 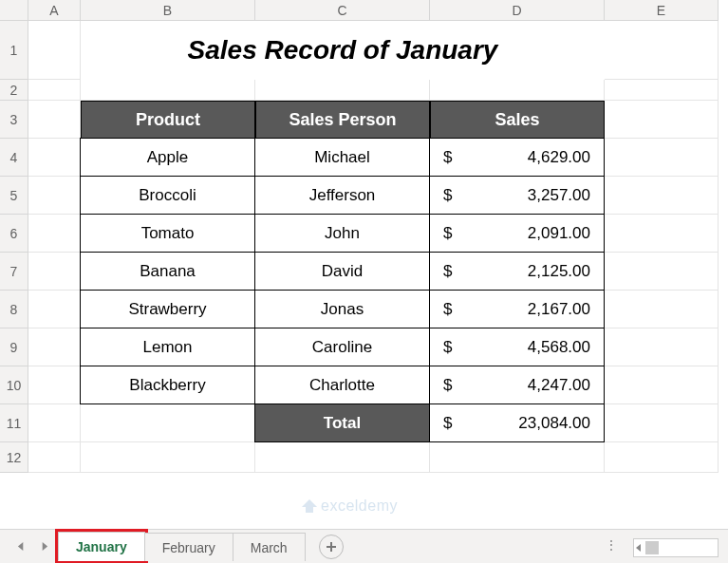 I want to click on cell-A8, so click(x=55, y=310).